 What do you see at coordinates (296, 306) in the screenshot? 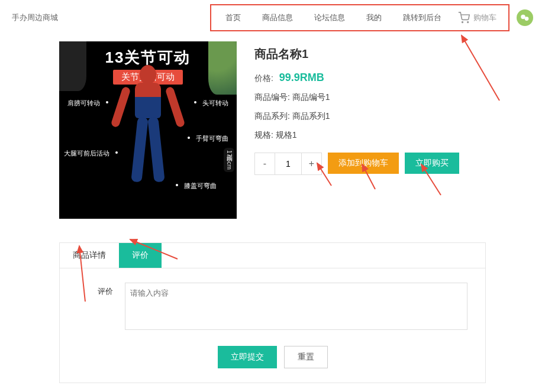
I see `review-textarea` at bounding box center [296, 306].